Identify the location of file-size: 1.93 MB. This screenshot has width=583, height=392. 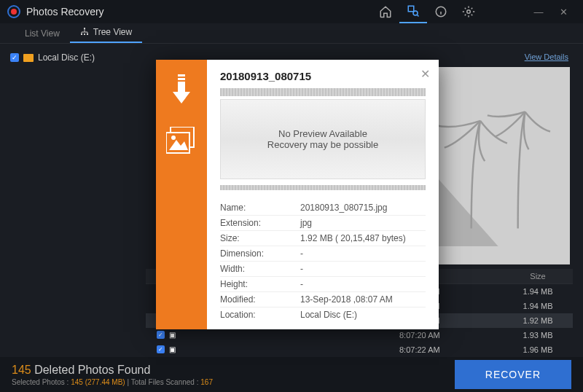
(538, 335).